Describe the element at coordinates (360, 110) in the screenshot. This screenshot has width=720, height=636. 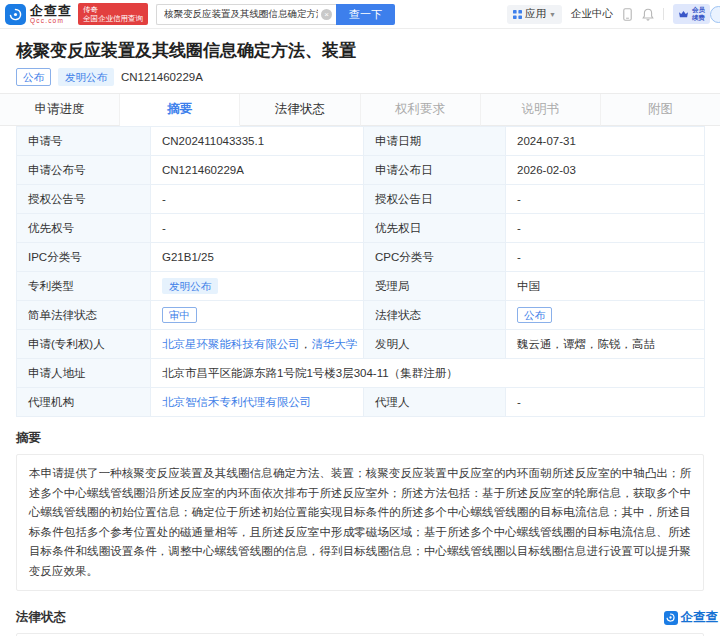
I see `tab-bar: 申请进度 摘要 法律状态 权利要求 说明书 附图` at that location.